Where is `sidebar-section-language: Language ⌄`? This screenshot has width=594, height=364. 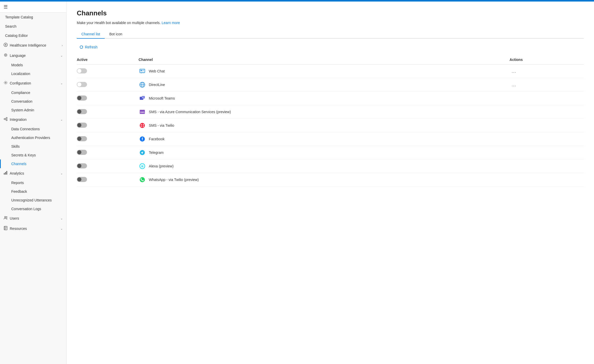 sidebar-section-language: Language ⌄ is located at coordinates (33, 56).